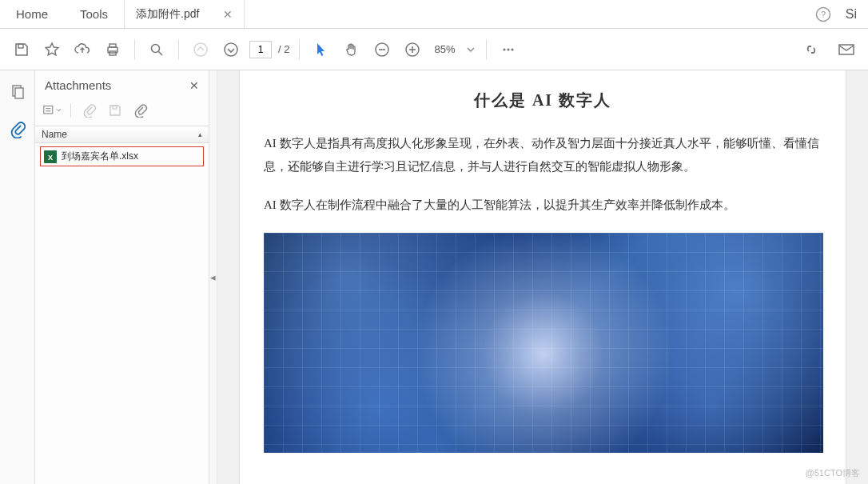 The height and width of the screenshot is (484, 868). Describe the element at coordinates (811, 50) in the screenshot. I see `link-icon` at that location.